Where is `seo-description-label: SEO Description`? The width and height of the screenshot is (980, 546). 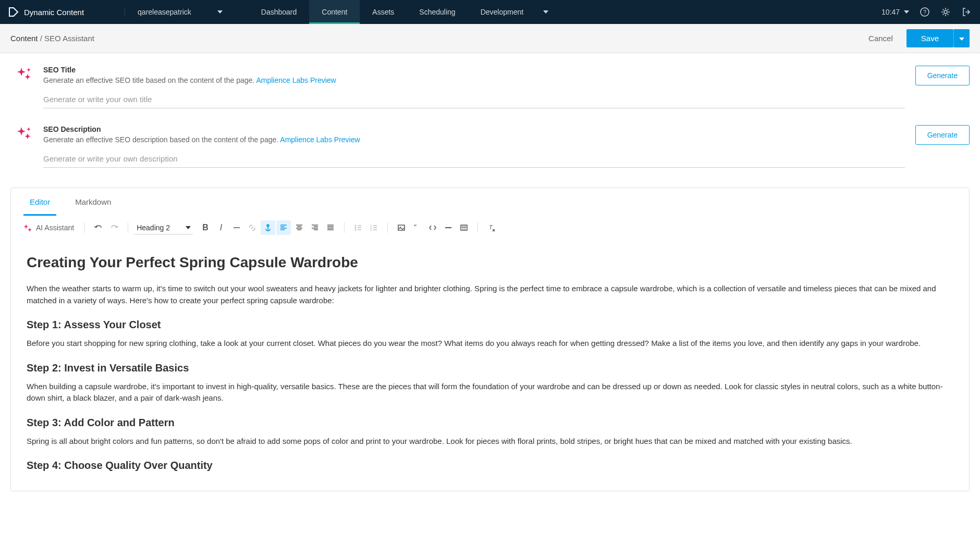
seo-description-label: SEO Description is located at coordinates (474, 129).